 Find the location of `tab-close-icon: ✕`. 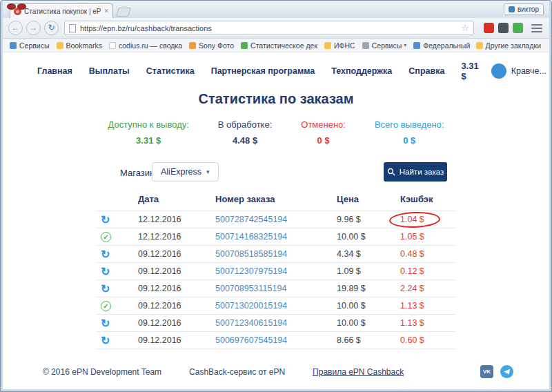

tab-close-icon: ✕ is located at coordinates (106, 11).